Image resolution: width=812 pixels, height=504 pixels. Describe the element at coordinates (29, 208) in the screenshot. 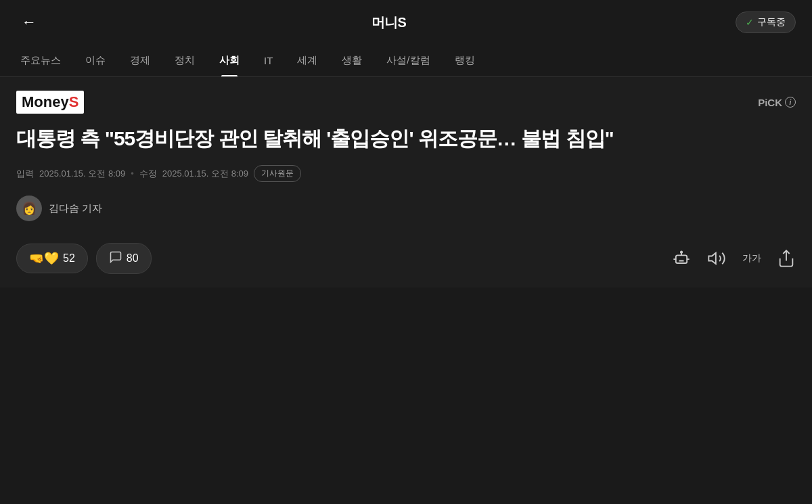

I see `author-avatar: 👩` at that location.